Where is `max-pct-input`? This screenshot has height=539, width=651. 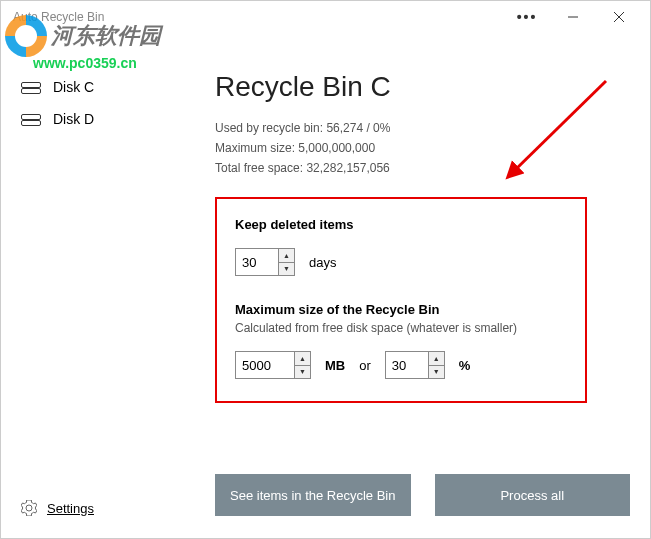 max-pct-input is located at coordinates (407, 365).